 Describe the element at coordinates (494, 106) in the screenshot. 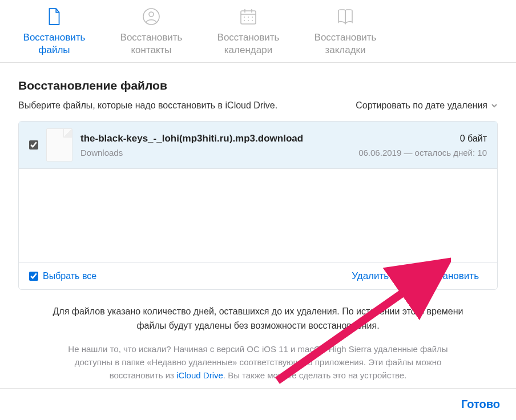

I see `chevron-down-icon` at that location.